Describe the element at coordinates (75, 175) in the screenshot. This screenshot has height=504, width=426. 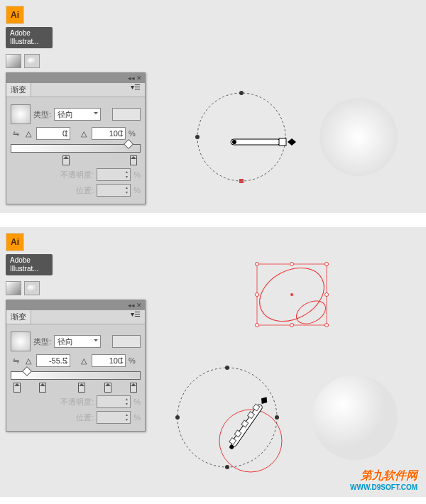
I see `opacity-row: 不透明度: ▴▾ %` at that location.